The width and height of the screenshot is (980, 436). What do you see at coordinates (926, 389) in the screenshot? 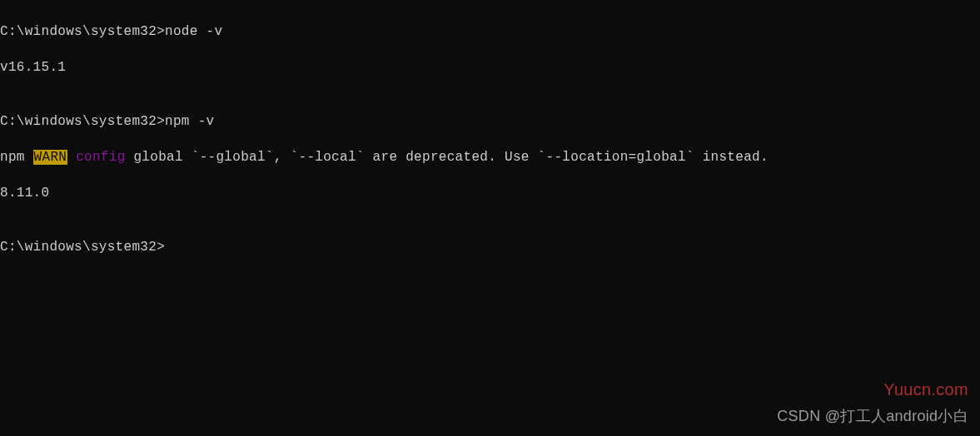
I see `watermark-yuucn: Yuucn.com` at bounding box center [926, 389].